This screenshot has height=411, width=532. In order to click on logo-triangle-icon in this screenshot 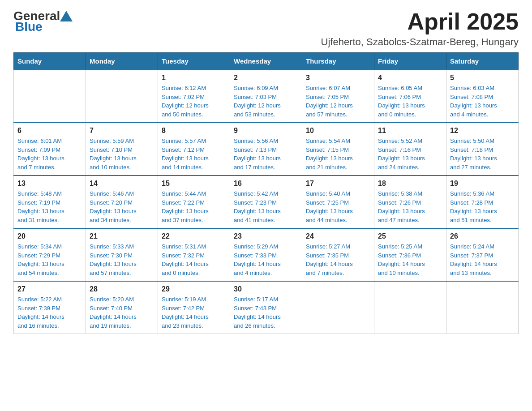, I will do `click(66, 16)`.